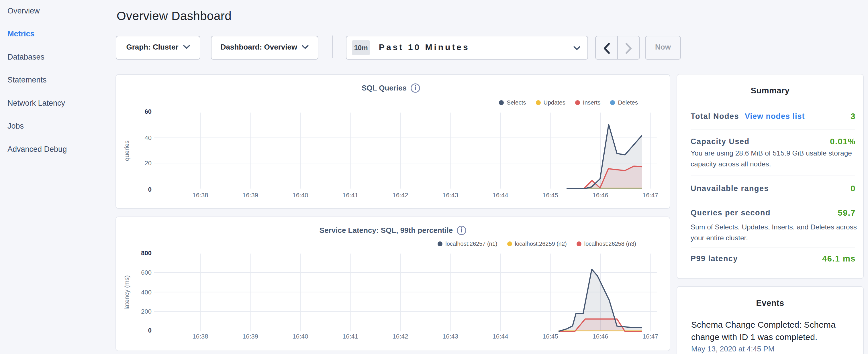 This screenshot has height=354, width=868. Describe the element at coordinates (127, 151) in the screenshot. I see `svg-text: queries` at that location.